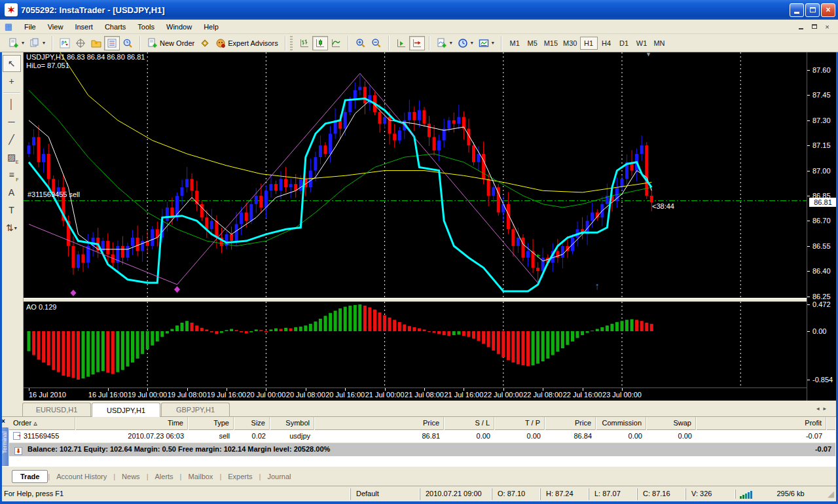 Image resolution: width=838 pixels, height=504 pixels. What do you see at coordinates (376, 43) in the screenshot?
I see `zoom-out-button` at bounding box center [376, 43].